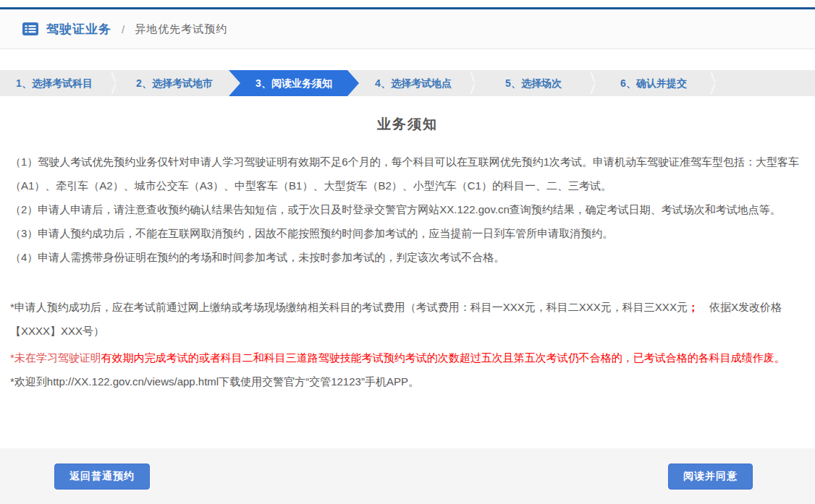 This screenshot has height=504, width=815. Describe the element at coordinates (408, 4) in the screenshot. I see `top-strip` at that location.